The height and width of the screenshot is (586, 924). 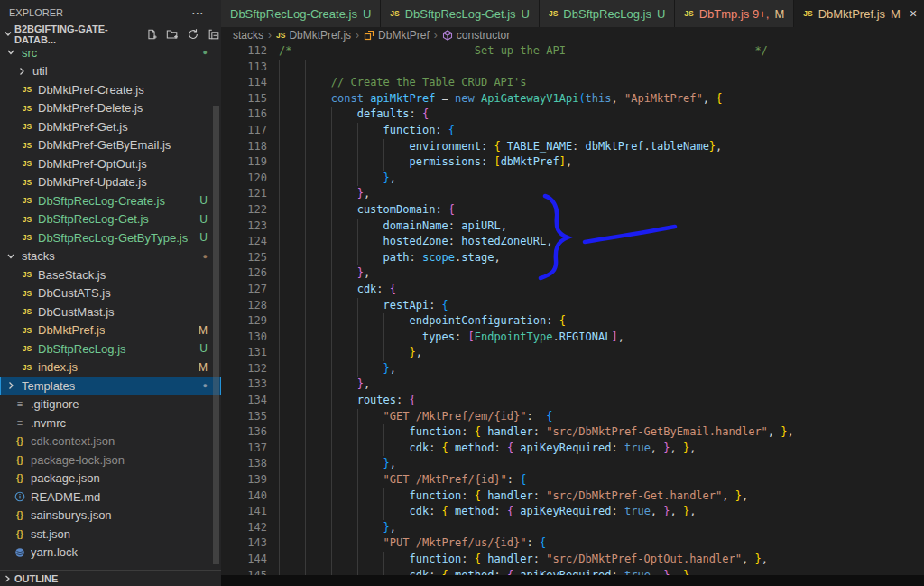 What do you see at coordinates (203, 367) in the screenshot?
I see `git-status-badge: M` at bounding box center [203, 367].